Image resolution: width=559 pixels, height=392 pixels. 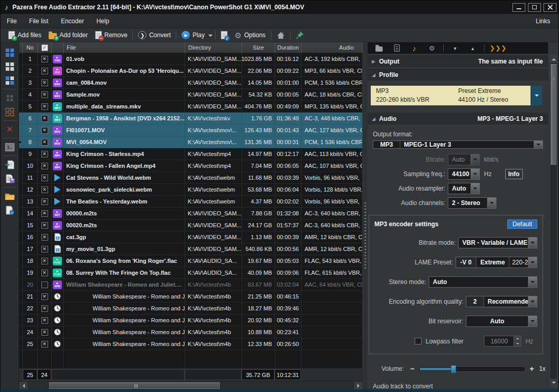 I want to click on collapse-all-button: ▾, so click(x=455, y=48).